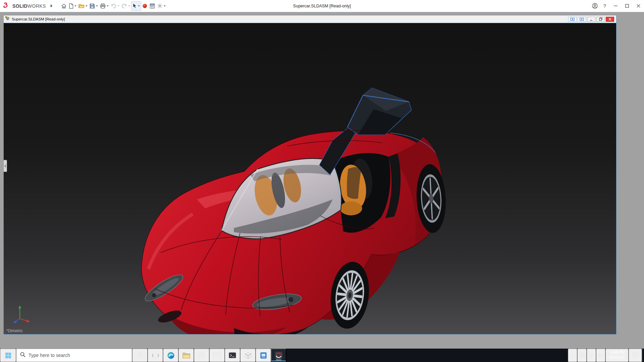  I want to click on solidworks-year-label: 2021, so click(279, 360).